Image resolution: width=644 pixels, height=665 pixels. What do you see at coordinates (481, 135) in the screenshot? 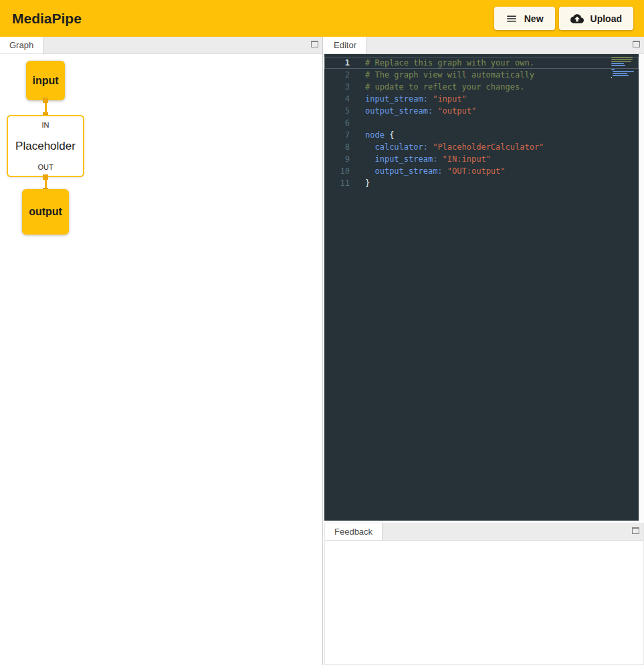
I see `code-line: 7node {` at bounding box center [481, 135].